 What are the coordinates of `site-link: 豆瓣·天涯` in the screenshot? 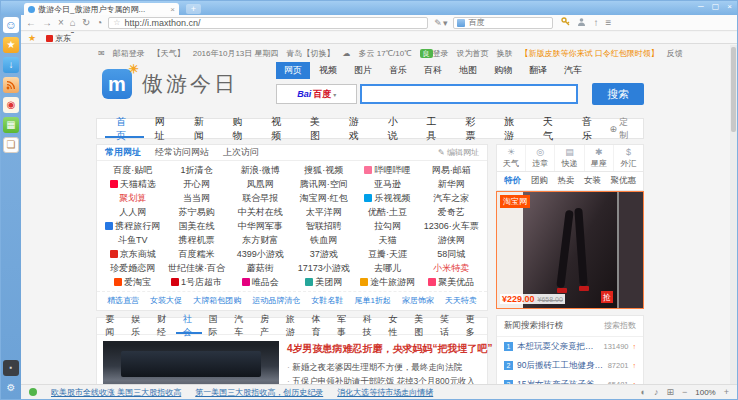 It's located at (388, 254).